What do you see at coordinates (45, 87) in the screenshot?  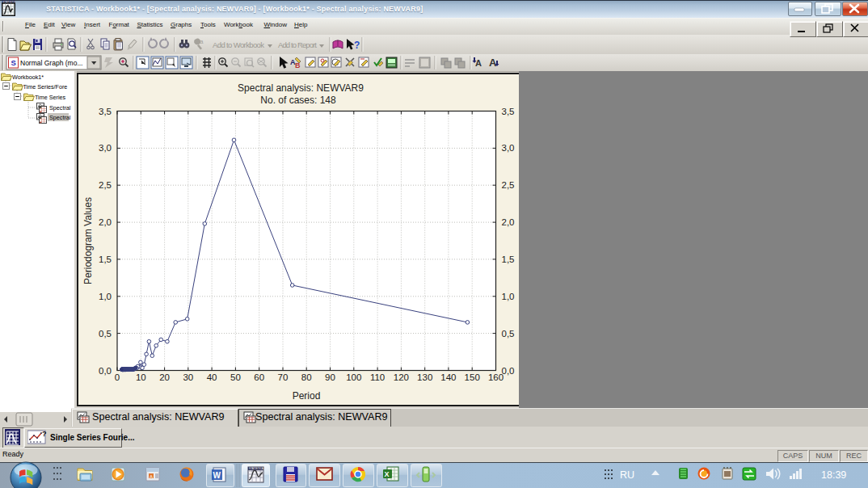 I see `svg-text: Time Series/Fore` at bounding box center [45, 87].